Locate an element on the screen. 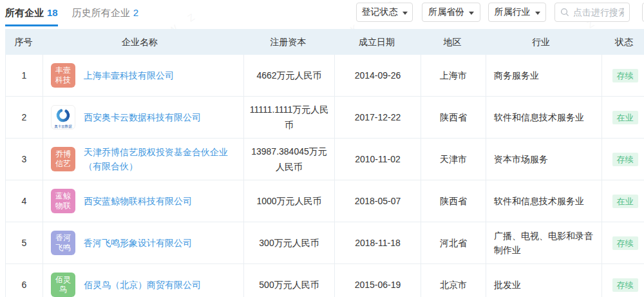 This screenshot has width=644, height=297. filter-label: 所属行业 is located at coordinates (513, 12).